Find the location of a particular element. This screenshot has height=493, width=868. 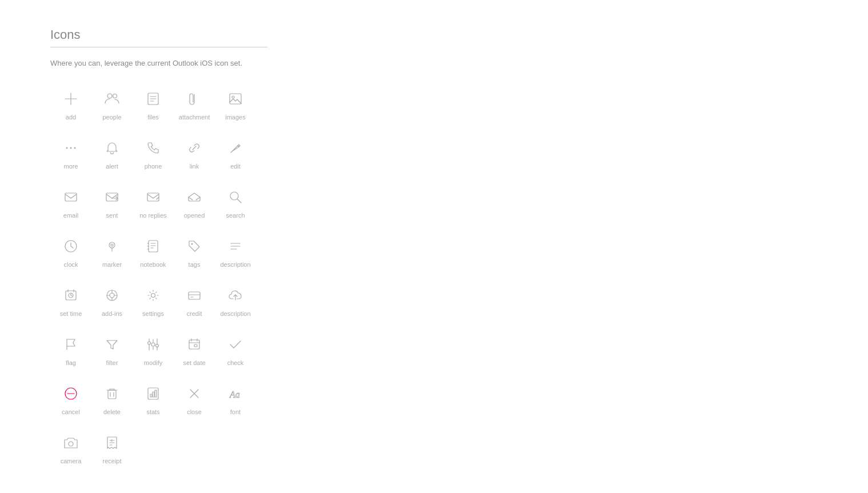

icon-item-stats: stats is located at coordinates (153, 399).